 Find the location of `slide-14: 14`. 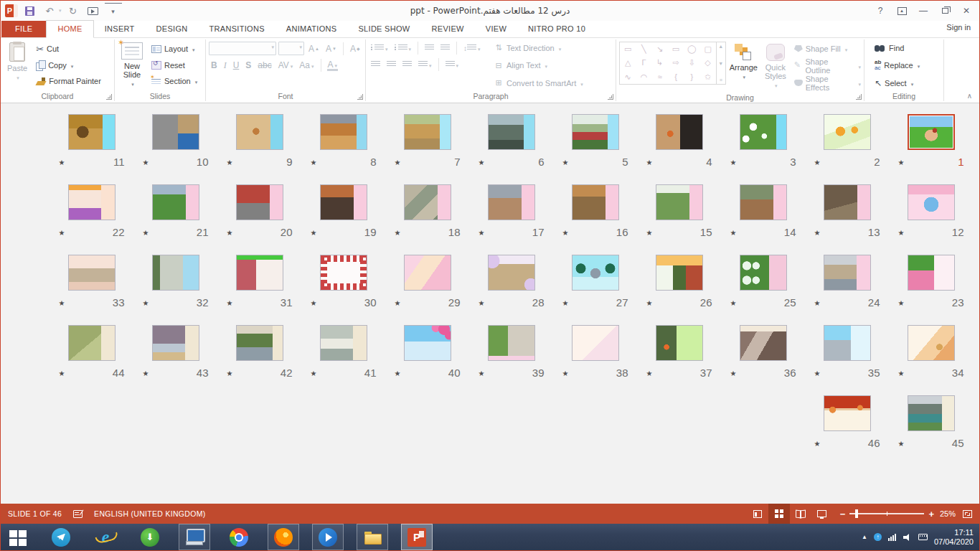

slide-14: 14 is located at coordinates (763, 220).